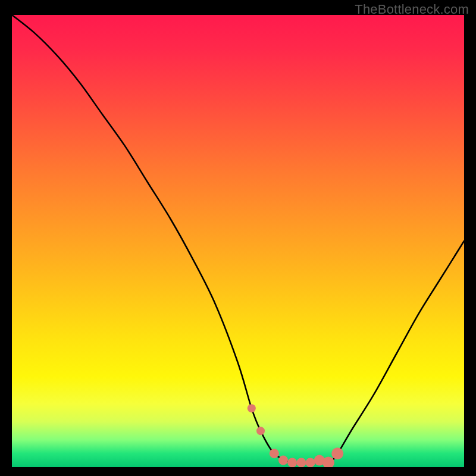 The image size is (476, 476). What do you see at coordinates (295, 436) in the screenshot?
I see `highlight-marker-group` at bounding box center [295, 436].